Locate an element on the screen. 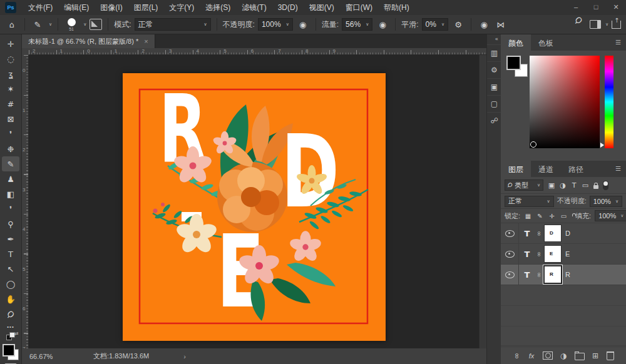 The width and height of the screenshot is (626, 364). hue-strip is located at coordinates (609, 102).